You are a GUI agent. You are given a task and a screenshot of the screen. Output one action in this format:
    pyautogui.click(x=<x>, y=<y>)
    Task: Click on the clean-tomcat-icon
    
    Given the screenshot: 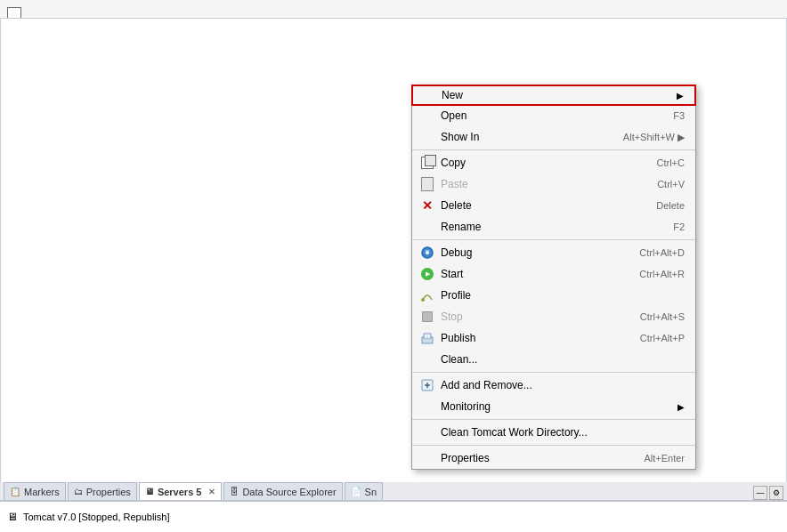 What is the action you would take?
    pyautogui.click(x=427, y=432)
    